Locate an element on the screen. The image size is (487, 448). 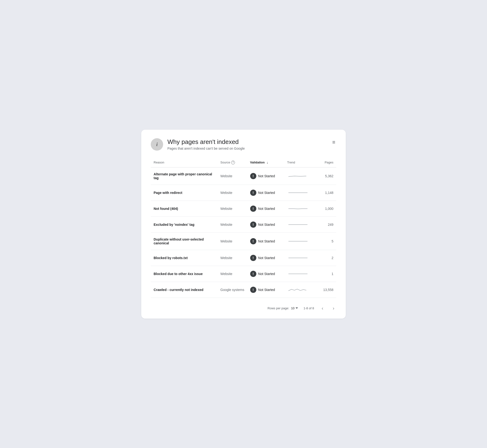
row-pages: 249 is located at coordinates (327, 224).